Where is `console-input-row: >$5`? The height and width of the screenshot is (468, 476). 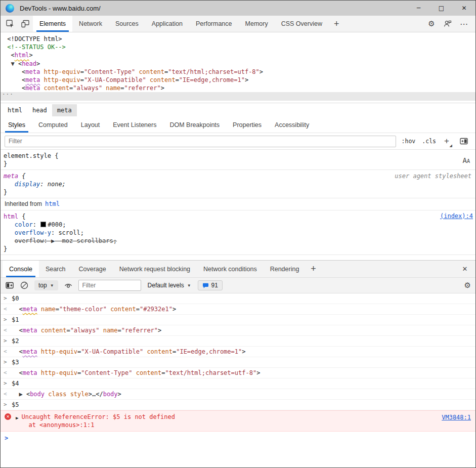
console-input-row: >$5 is located at coordinates (238, 405).